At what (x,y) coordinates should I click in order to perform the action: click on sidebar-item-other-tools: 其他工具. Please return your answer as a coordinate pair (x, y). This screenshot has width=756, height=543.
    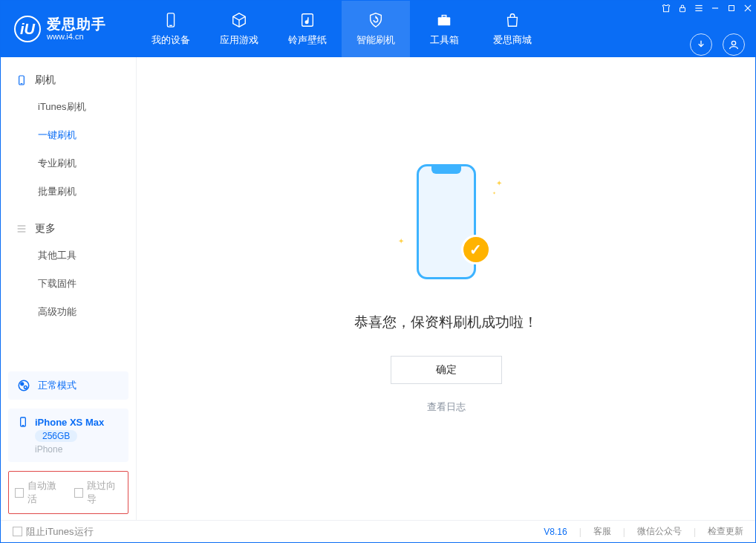
    Looking at the image, I should click on (68, 256).